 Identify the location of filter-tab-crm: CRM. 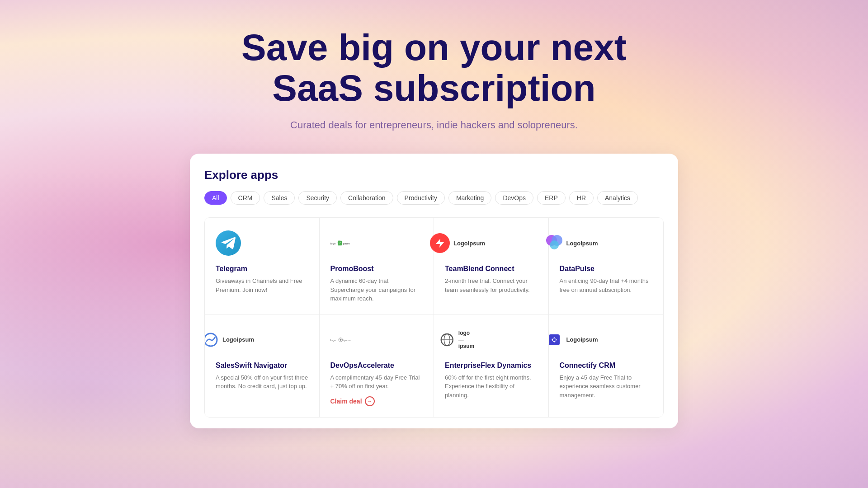
(245, 198).